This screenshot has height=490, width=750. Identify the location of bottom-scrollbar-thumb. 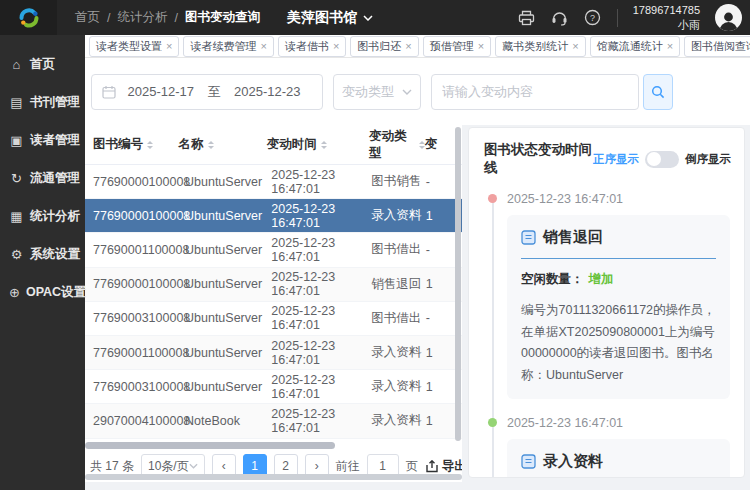
(274, 477).